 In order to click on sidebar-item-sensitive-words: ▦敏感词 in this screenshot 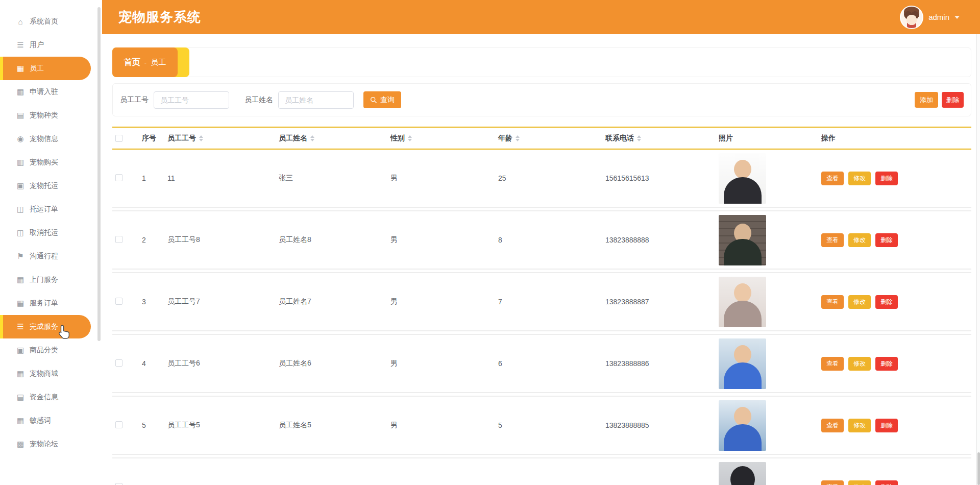, I will do `click(48, 421)`.